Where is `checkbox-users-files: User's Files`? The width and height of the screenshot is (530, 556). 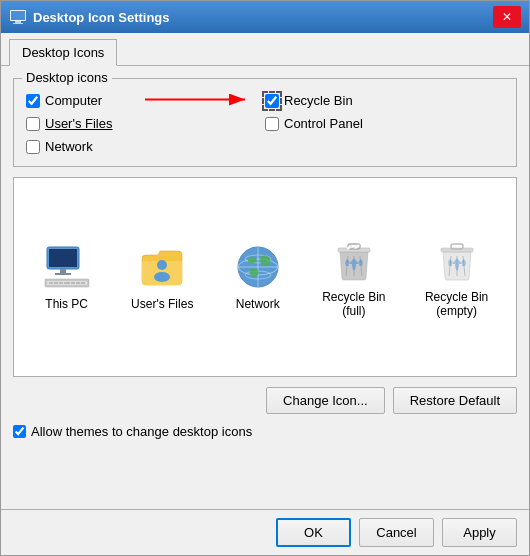 checkbox-users-files: User's Files is located at coordinates (146, 124).